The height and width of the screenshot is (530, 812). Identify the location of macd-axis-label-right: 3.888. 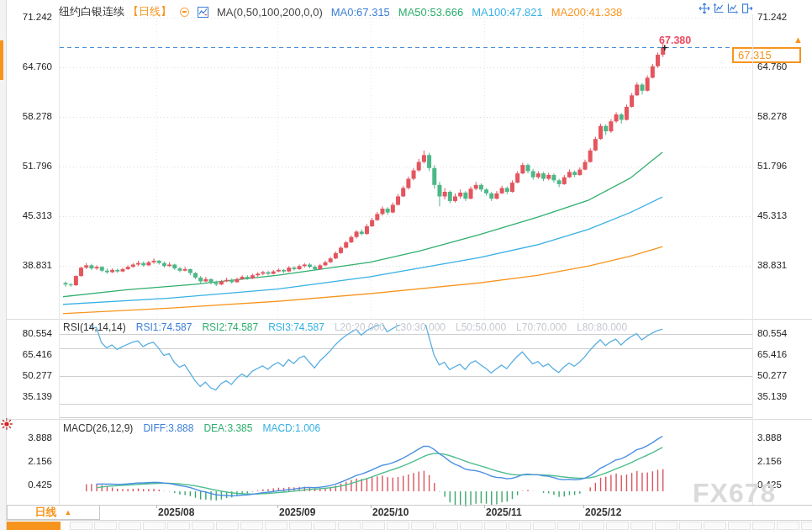
(770, 437).